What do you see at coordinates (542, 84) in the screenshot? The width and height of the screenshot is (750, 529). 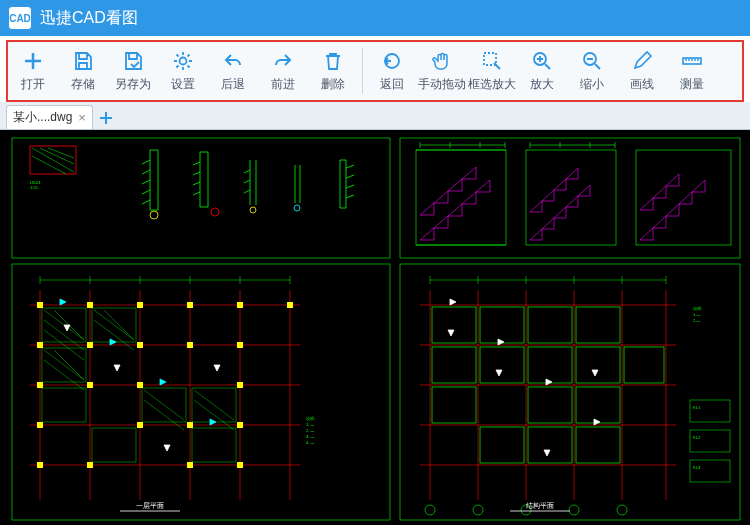 I see `toolbar-label: 放大` at bounding box center [542, 84].